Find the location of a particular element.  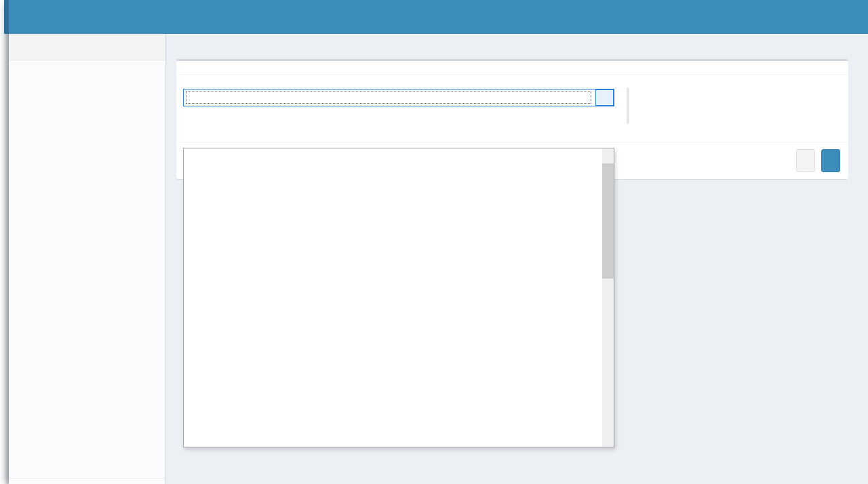

card-header is located at coordinates (513, 68).